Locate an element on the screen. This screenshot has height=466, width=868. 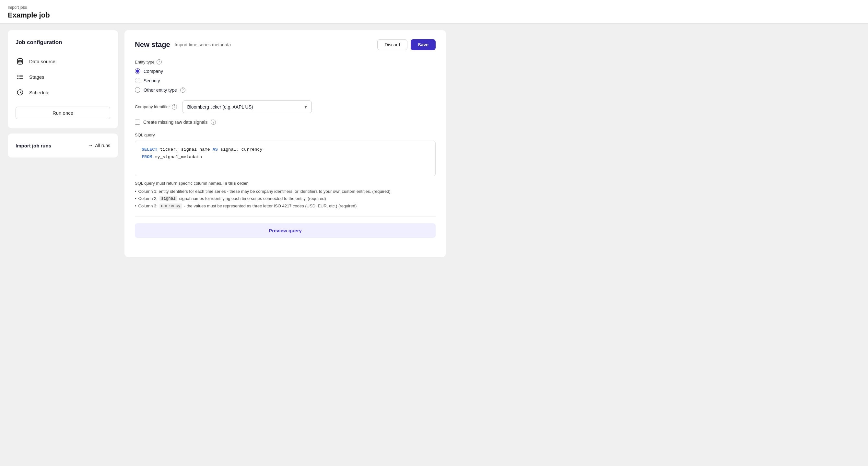
save-button: Save is located at coordinates (423, 44).